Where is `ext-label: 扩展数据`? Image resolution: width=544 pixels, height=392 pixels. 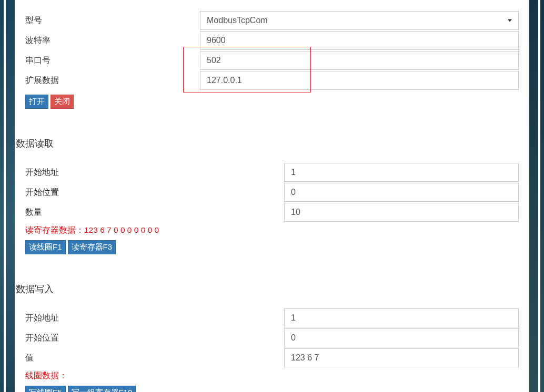
ext-label: 扩展数据 is located at coordinates (113, 80).